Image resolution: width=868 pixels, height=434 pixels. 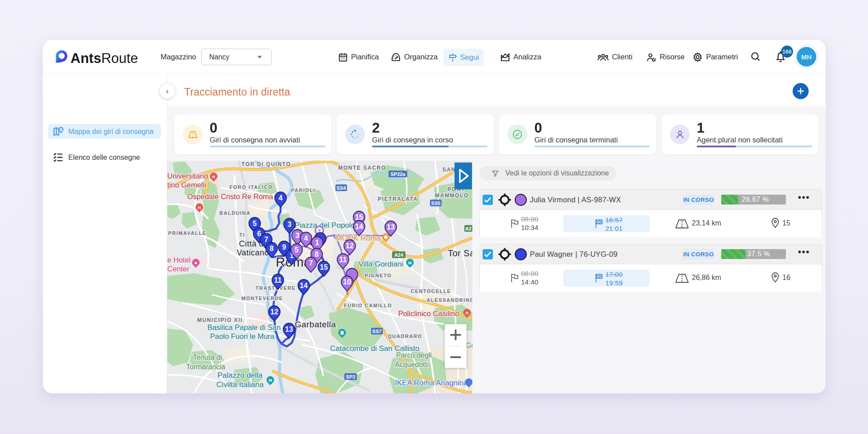 What do you see at coordinates (362, 168) in the screenshot?
I see `svg-text: MONTE SACRO` at bounding box center [362, 168].